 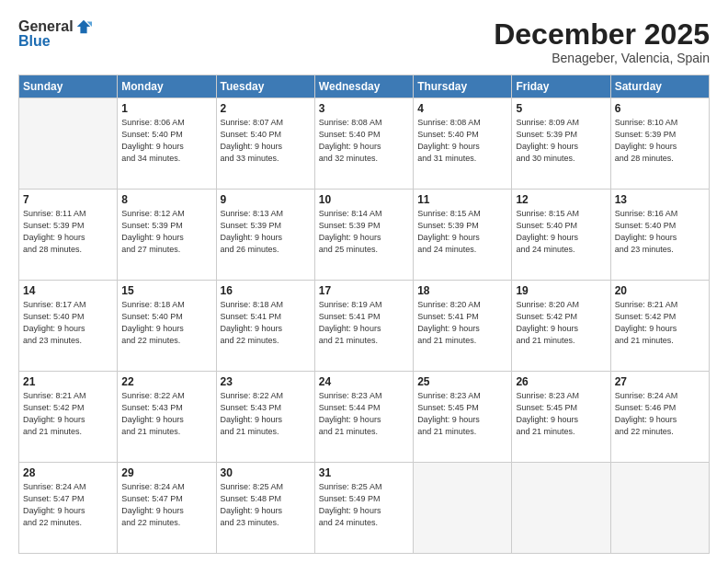 What do you see at coordinates (462, 382) in the screenshot?
I see `day-number: 25` at bounding box center [462, 382].